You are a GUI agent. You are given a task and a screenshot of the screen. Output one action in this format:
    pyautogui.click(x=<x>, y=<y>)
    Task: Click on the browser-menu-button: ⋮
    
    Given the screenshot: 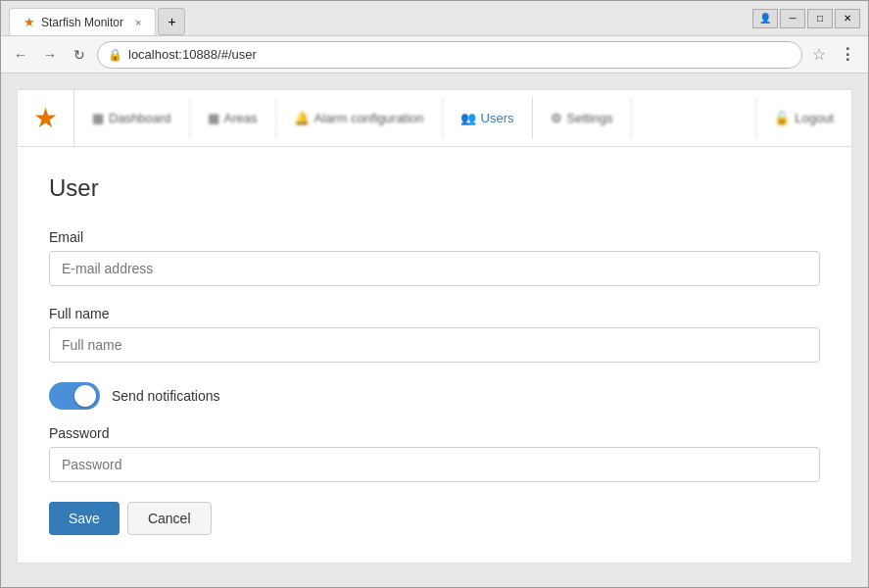 What is the action you would take?
    pyautogui.click(x=848, y=55)
    